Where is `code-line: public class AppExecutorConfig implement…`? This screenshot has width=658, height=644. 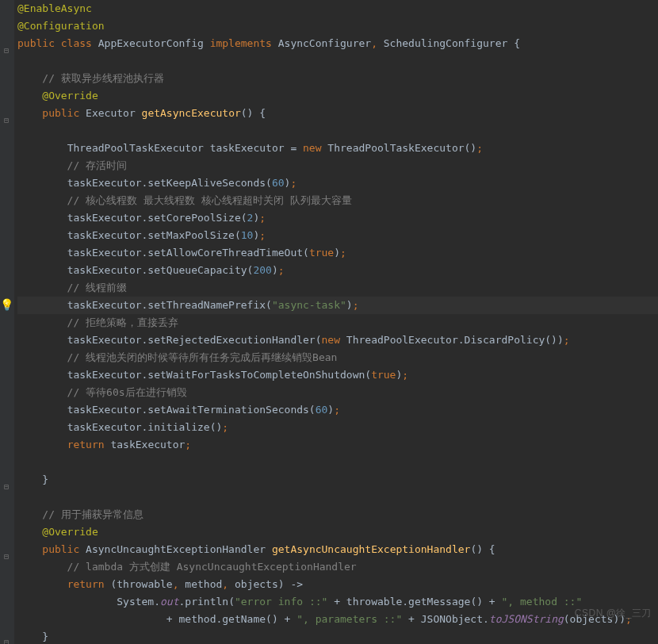 code-line: public class AppExecutorConfig implement… is located at coordinates (338, 44).